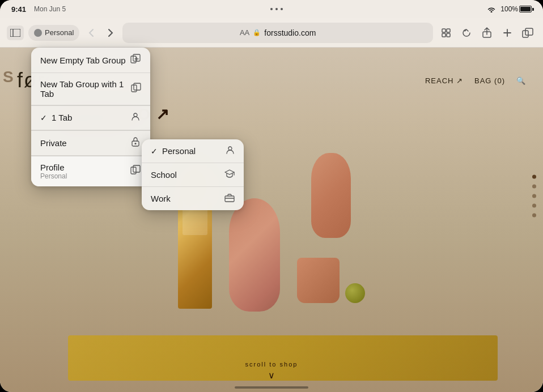  I want to click on submenu-item-work: Work, so click(193, 198).